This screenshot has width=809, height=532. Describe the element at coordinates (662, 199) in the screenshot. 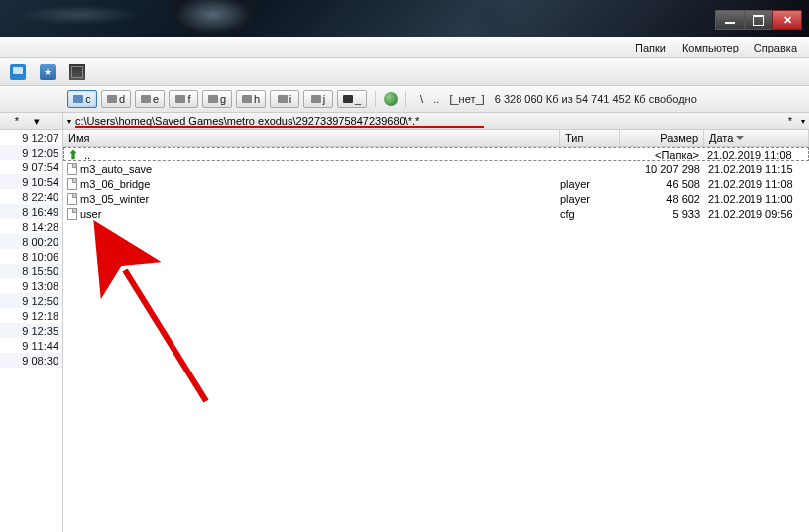

I see `file-size: 48 602` at that location.